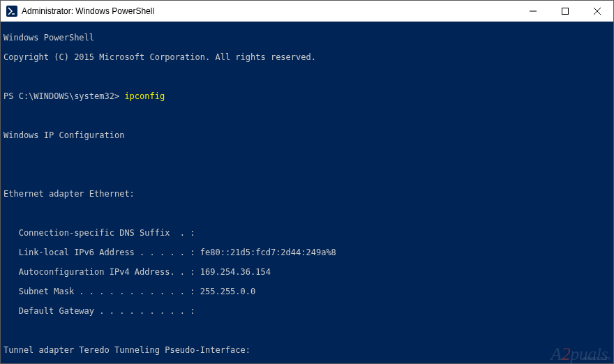 Image resolution: width=614 pixels, height=364 pixels. What do you see at coordinates (307, 233) in the screenshot?
I see `output-line: Connection-specific DNS Suffix . :` at bounding box center [307, 233].